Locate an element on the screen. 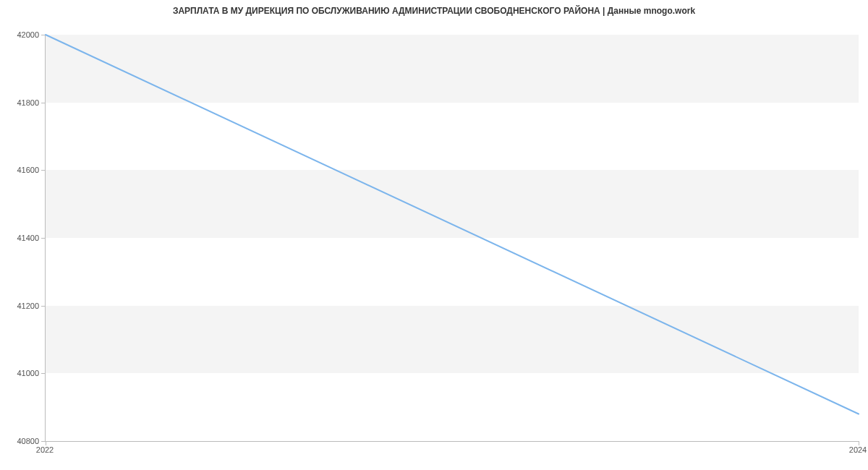  y-tick-label: 40800 is located at coordinates (22, 441).